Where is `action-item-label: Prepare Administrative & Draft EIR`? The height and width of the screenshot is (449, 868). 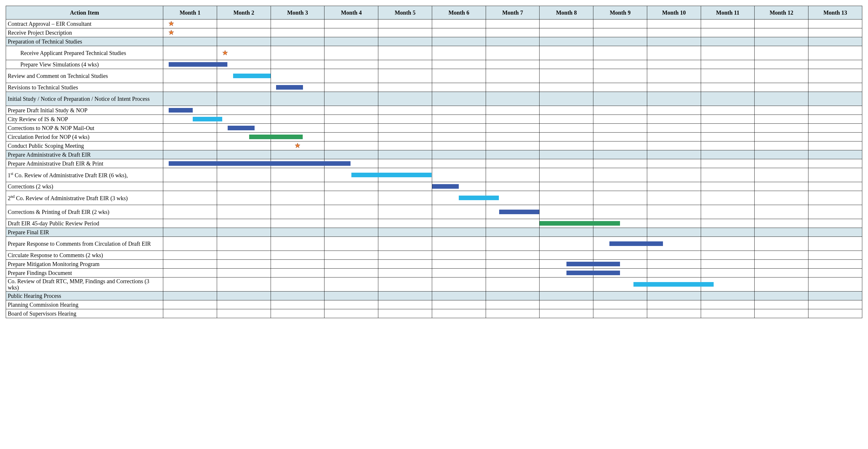 action-item-label: Prepare Administrative & Draft EIR is located at coordinates (85, 155).